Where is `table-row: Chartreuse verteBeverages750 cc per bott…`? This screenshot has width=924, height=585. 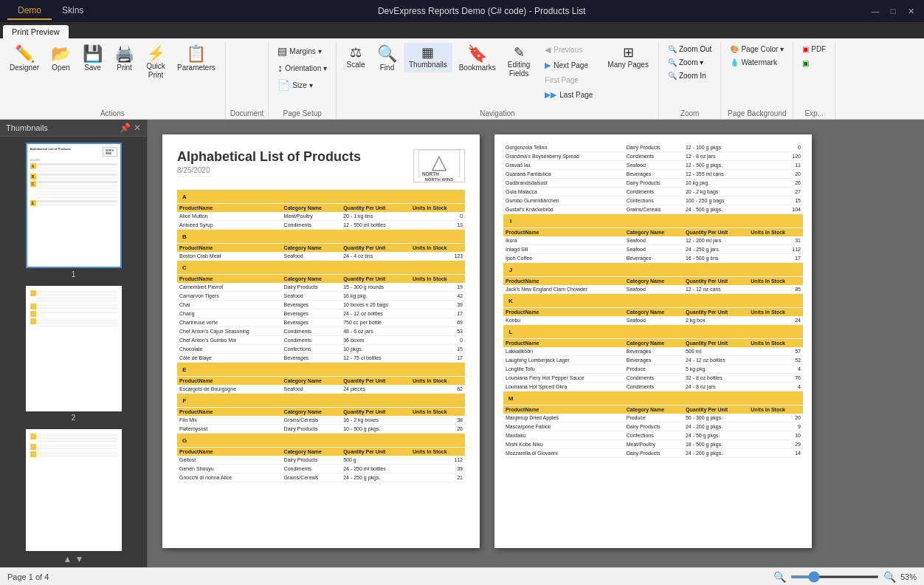
table-row: Chartreuse verteBeverages750 cc per bott… is located at coordinates (321, 323).